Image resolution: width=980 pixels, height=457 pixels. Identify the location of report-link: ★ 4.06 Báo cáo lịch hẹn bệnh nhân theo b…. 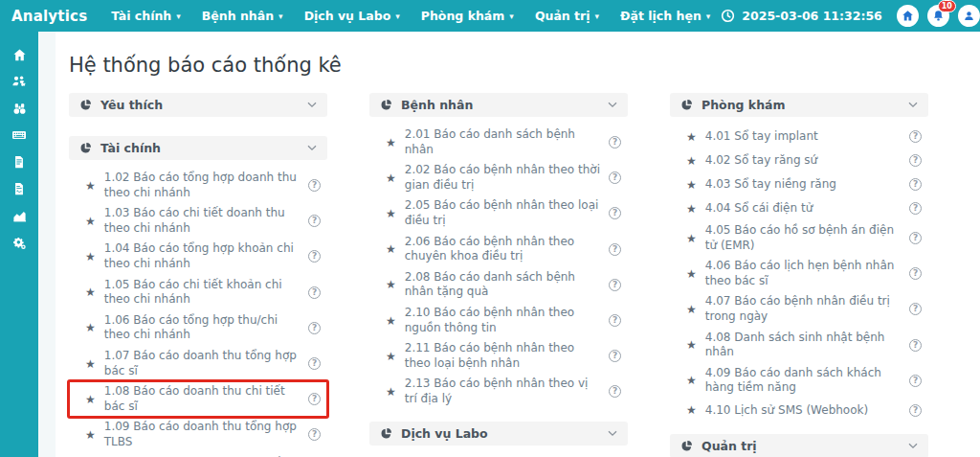
(799, 274).